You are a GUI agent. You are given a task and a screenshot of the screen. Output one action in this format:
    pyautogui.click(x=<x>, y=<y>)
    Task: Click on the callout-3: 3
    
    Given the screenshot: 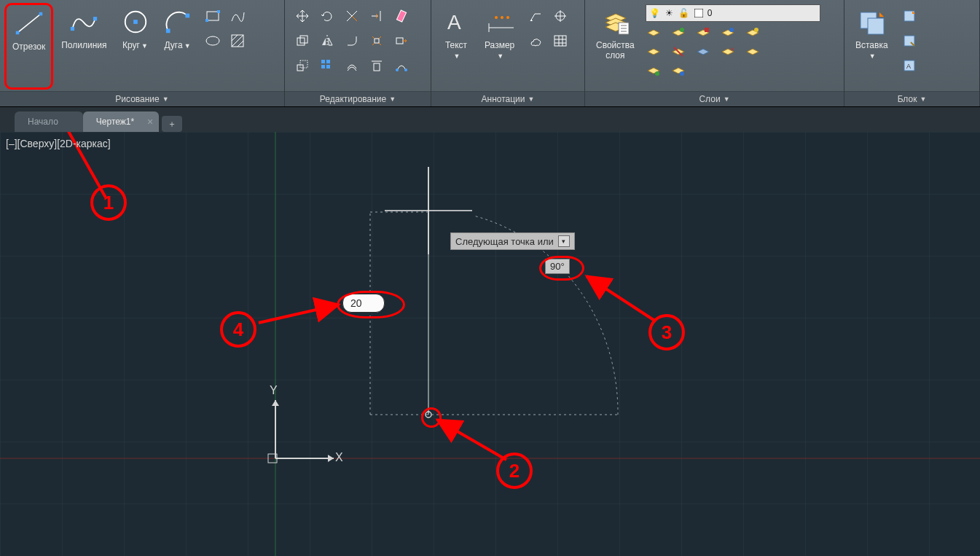 What is the action you would take?
    pyautogui.click(x=667, y=332)
    